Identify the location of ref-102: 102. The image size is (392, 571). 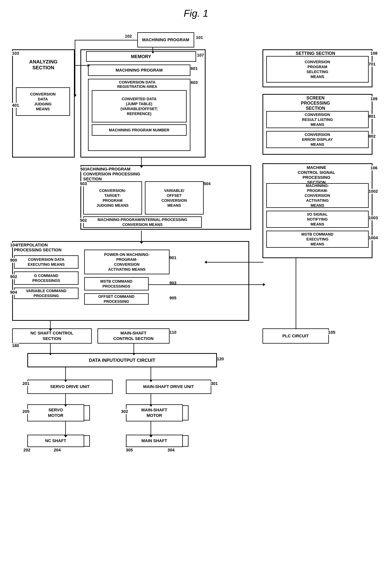
(128, 36).